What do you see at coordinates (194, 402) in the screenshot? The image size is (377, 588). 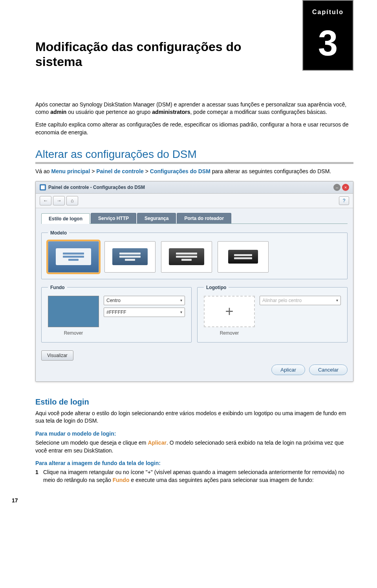 I see `login-style-heading: Estilo de login` at bounding box center [194, 402].